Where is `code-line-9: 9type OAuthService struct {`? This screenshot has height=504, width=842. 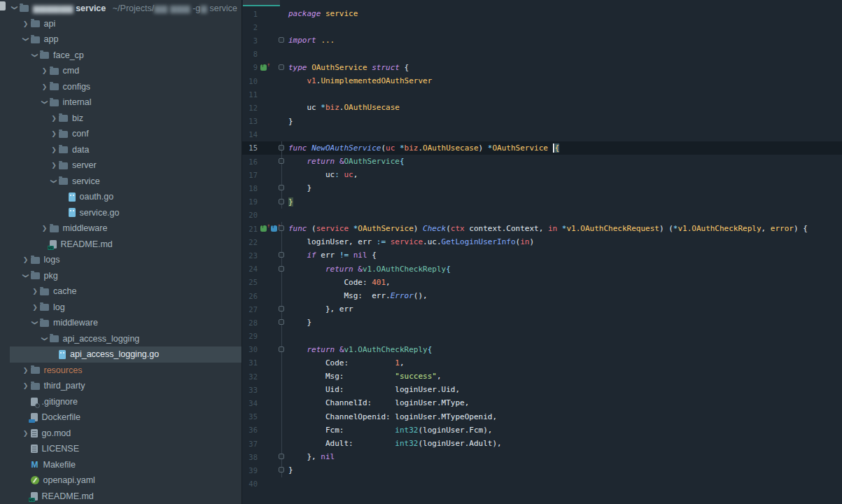
code-line-9: 9type OAuthService struct { is located at coordinates (542, 67).